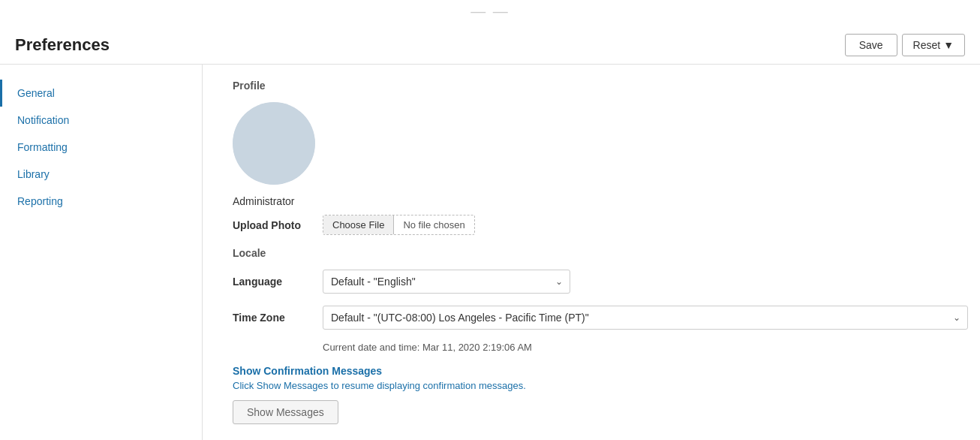  What do you see at coordinates (948, 45) in the screenshot?
I see `reset-chevron-icon: ▼` at bounding box center [948, 45].